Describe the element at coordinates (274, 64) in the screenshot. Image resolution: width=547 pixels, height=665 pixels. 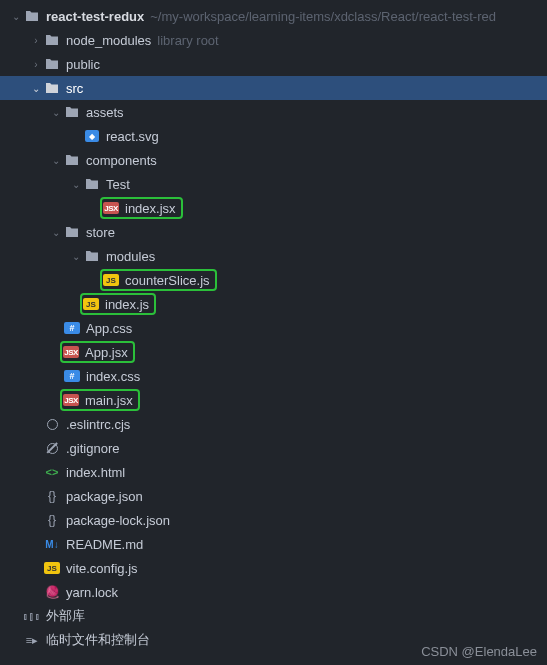
I see `tree-row-public: › public` at that location.